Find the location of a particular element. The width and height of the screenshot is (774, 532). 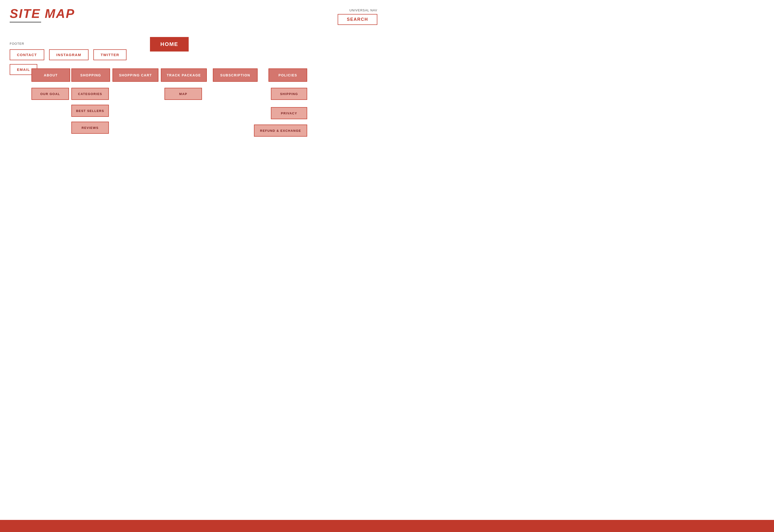

node-shipping: SHIPPING is located at coordinates (289, 94).